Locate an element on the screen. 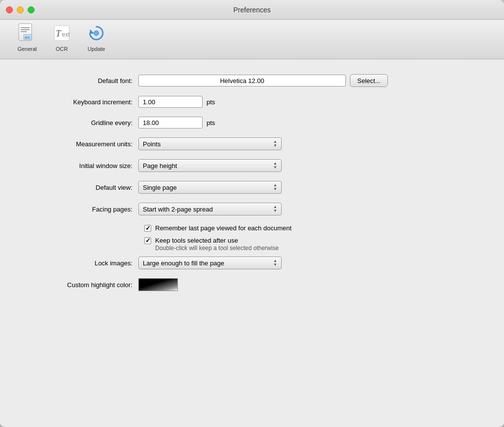  default-view-arrows: ▲ ▼ is located at coordinates (275, 187).